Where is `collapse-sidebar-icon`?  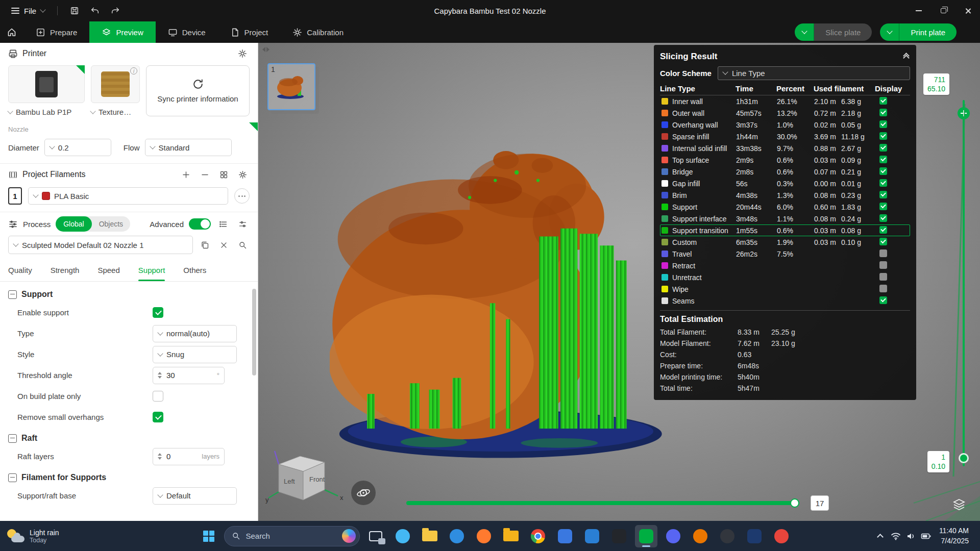
collapse-sidebar-icon is located at coordinates (266, 49).